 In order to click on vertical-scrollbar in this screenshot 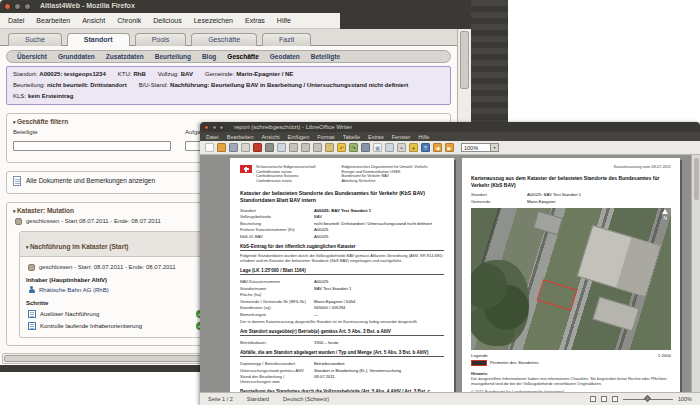, I will do `click(696, 274)`.